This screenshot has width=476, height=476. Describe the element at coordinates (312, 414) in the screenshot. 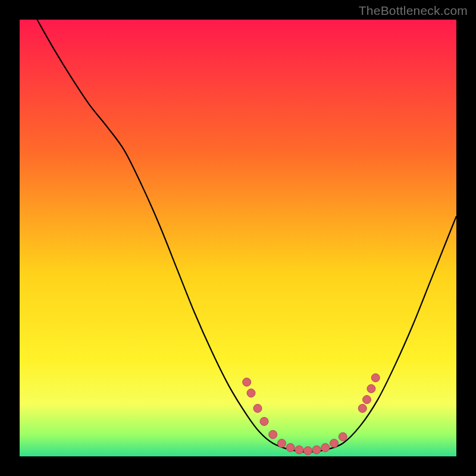

I see `curve-markers` at that location.